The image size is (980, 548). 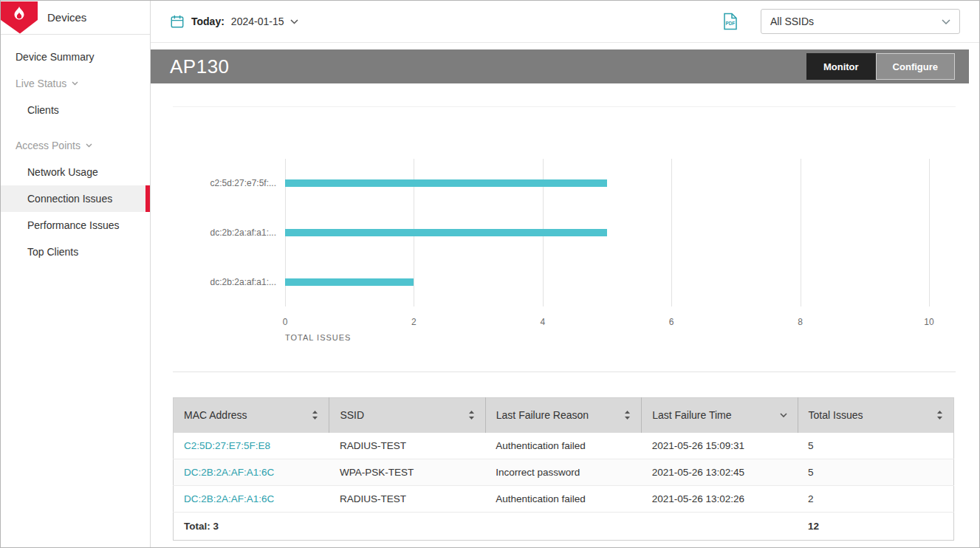 What do you see at coordinates (66, 18) in the screenshot?
I see `sidebar-title: Devices` at bounding box center [66, 18].